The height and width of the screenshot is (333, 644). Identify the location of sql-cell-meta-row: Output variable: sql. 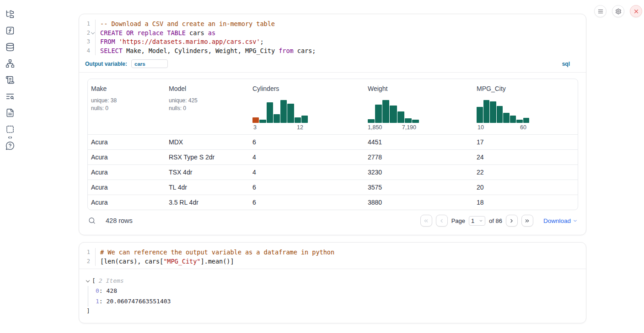
(333, 65).